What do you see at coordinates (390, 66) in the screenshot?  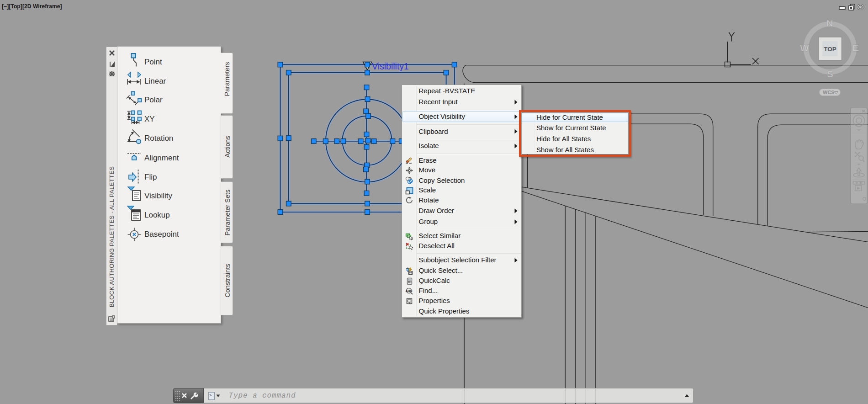 I see `svg-text: Visibility1` at bounding box center [390, 66].